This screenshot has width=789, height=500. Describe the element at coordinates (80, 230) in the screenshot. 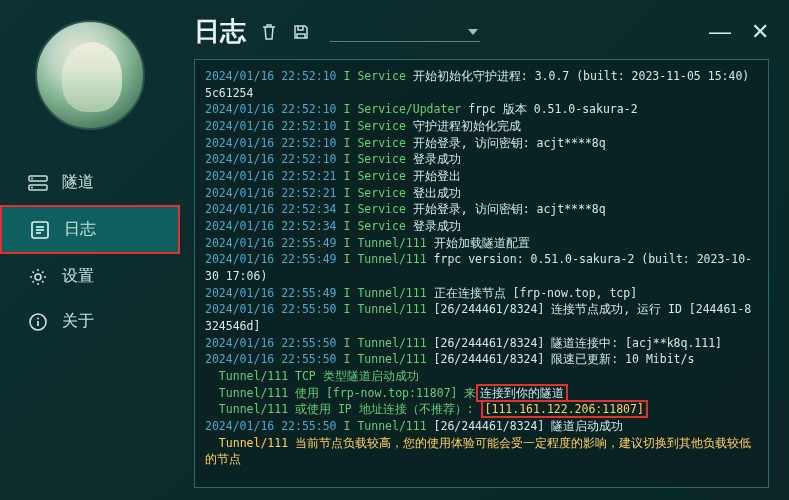

I see `sidebar-item-label: 日志` at that location.